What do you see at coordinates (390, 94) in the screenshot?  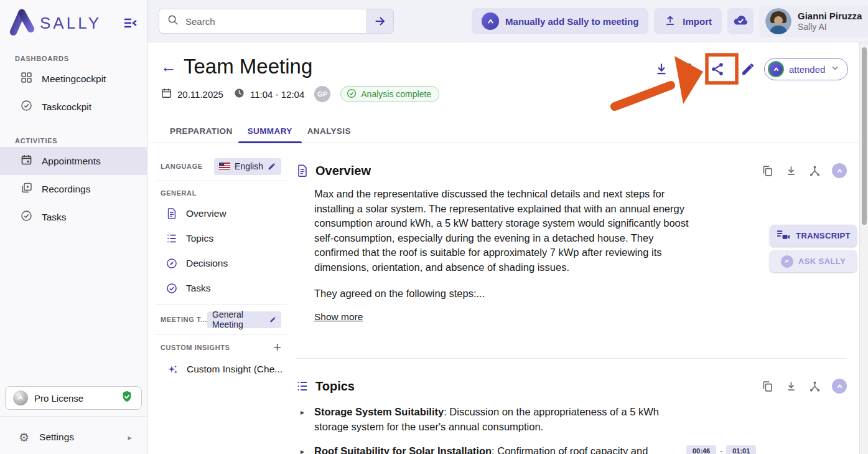 I see `status-badge: Analysis complete` at bounding box center [390, 94].